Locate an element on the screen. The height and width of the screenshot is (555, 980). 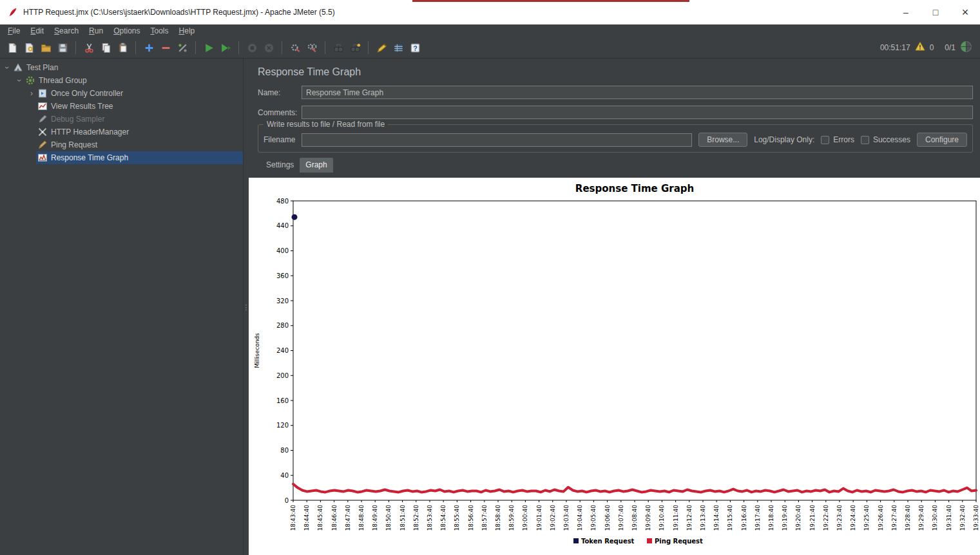
menu-item-search: Search is located at coordinates (66, 31).